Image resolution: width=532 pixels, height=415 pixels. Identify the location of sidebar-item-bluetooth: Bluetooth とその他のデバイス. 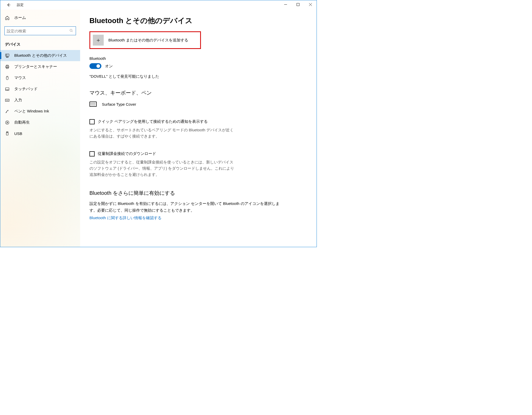
(40, 55).